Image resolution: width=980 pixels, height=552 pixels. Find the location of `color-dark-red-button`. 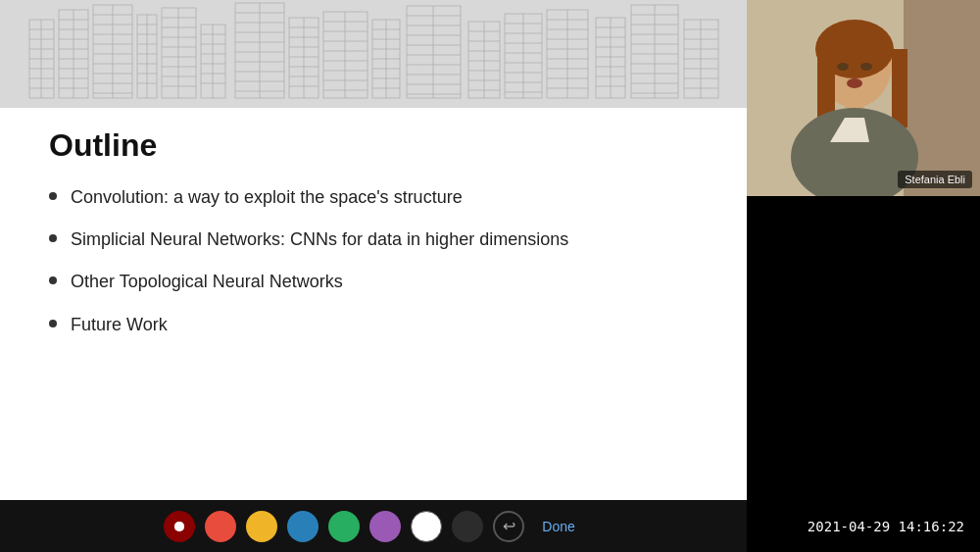

color-dark-red-button is located at coordinates (179, 527).